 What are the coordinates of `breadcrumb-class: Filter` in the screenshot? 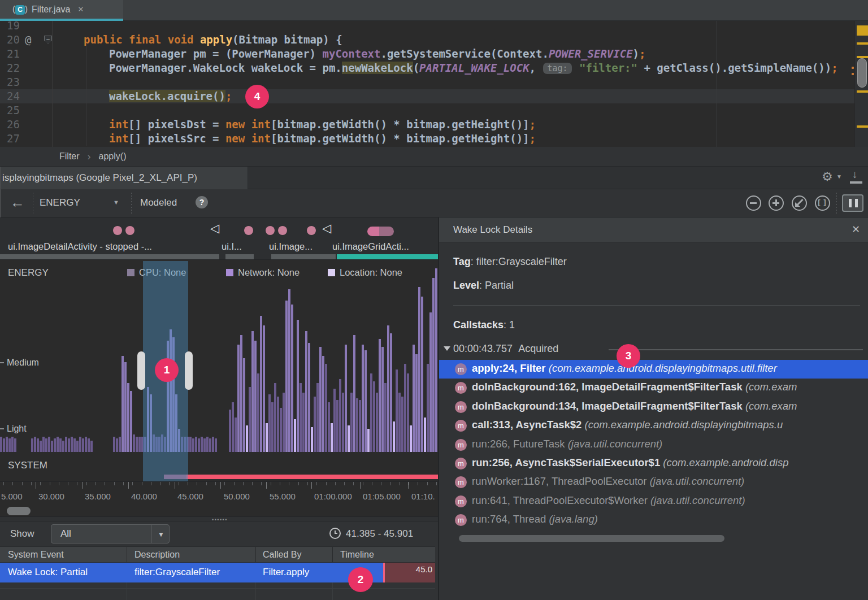 It's located at (70, 156).